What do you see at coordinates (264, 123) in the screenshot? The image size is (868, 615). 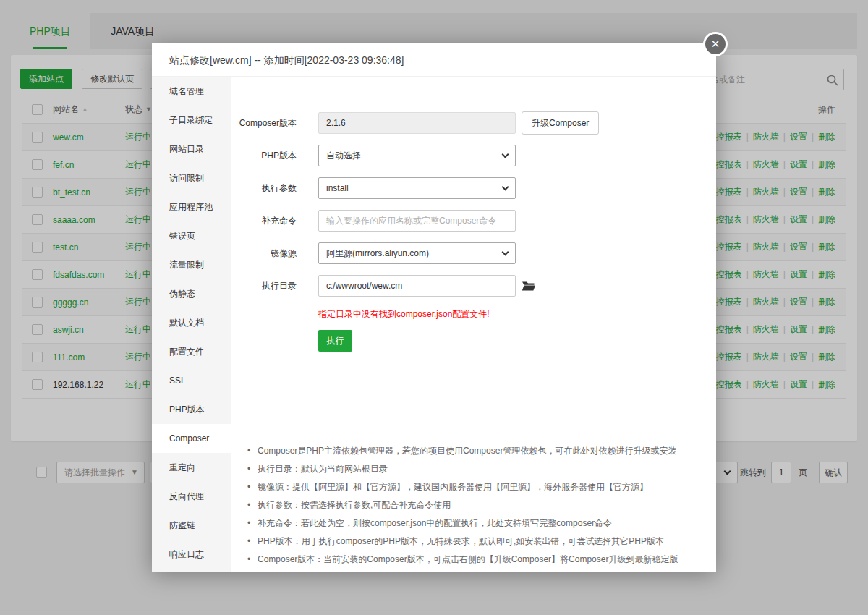 I see `composer-version-label: Composer版本` at bounding box center [264, 123].